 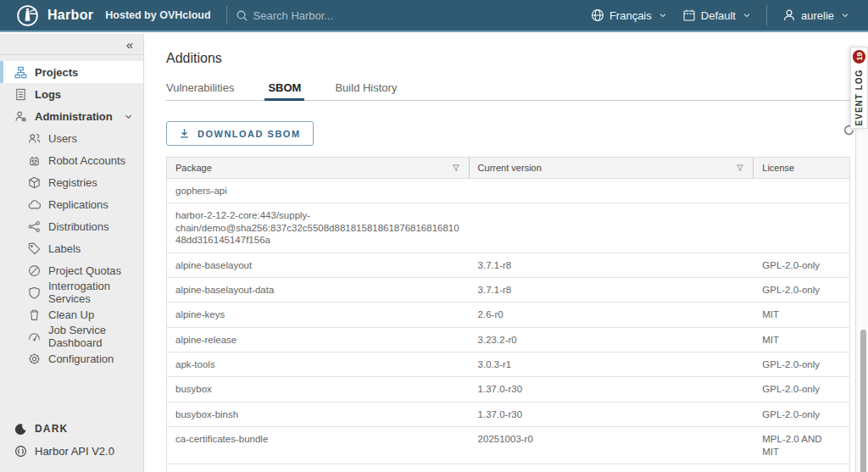 What do you see at coordinates (20, 117) in the screenshot?
I see `administrator-icon` at bounding box center [20, 117].